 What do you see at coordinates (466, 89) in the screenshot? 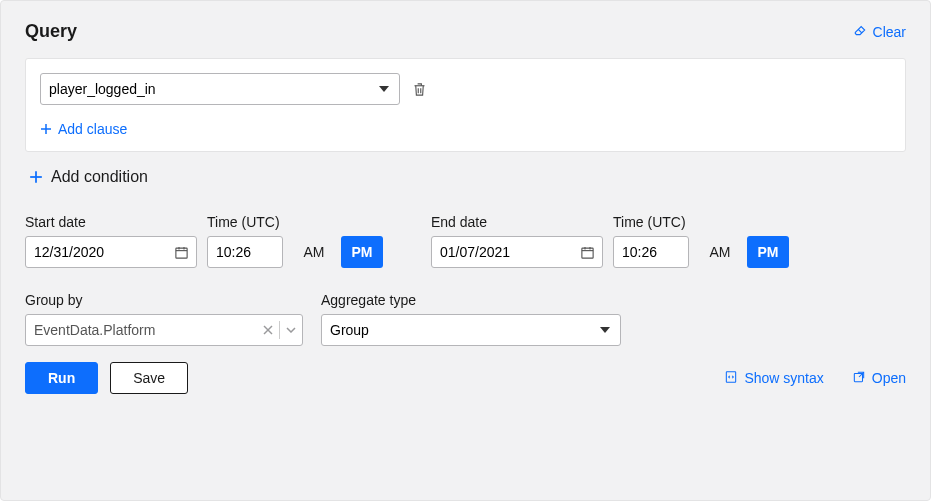
I see `event-row: player_logged_in` at bounding box center [466, 89].